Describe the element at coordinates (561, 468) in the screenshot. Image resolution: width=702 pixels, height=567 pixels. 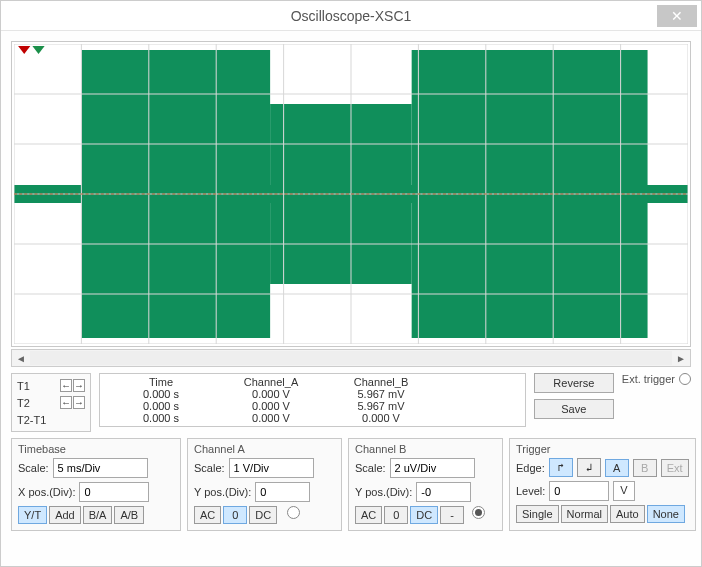
I see `edge-rise-button: ↱` at that location.